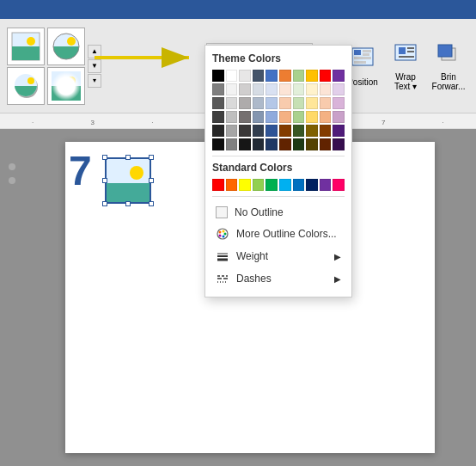 This screenshot has width=476, height=466. What do you see at coordinates (278, 279) in the screenshot?
I see `dashes-item: Dashes ▶` at bounding box center [278, 279].